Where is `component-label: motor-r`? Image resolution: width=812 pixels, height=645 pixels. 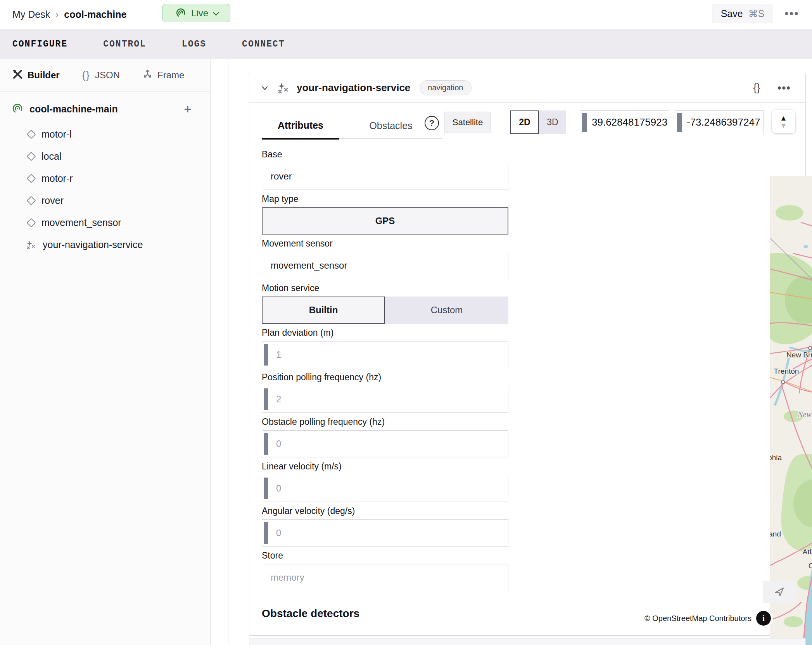
component-label: motor-r is located at coordinates (57, 178).